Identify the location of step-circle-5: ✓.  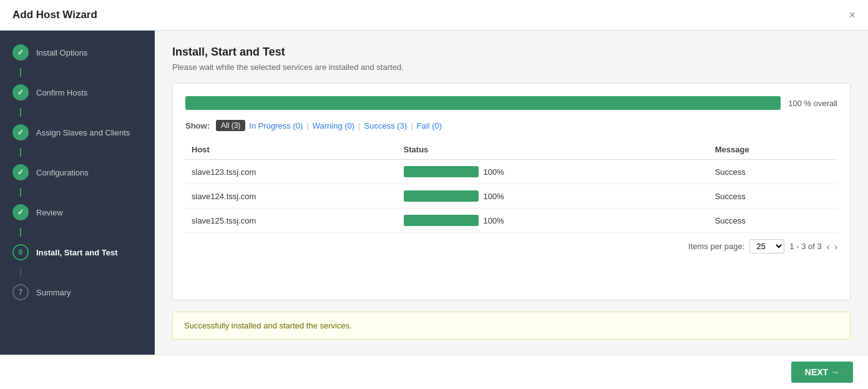
(21, 212).